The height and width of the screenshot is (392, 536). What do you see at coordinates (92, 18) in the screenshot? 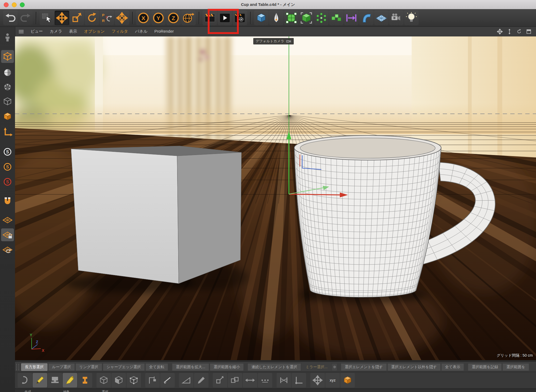
I see `rotate-button` at bounding box center [92, 18].